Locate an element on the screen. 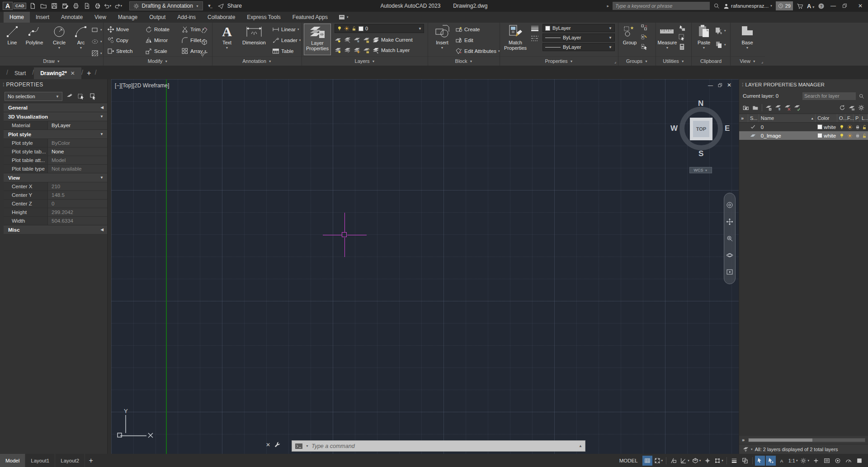 The image size is (868, 467). text-button: A Text ▼ is located at coordinates (227, 37).